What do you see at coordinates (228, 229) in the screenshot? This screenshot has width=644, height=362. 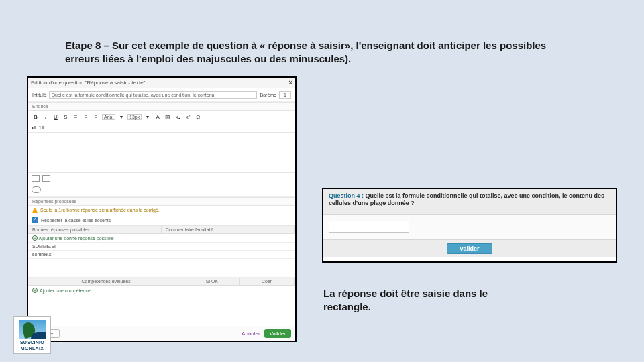 I see `col-commentaire: Commentaire facultatif` at bounding box center [228, 229].